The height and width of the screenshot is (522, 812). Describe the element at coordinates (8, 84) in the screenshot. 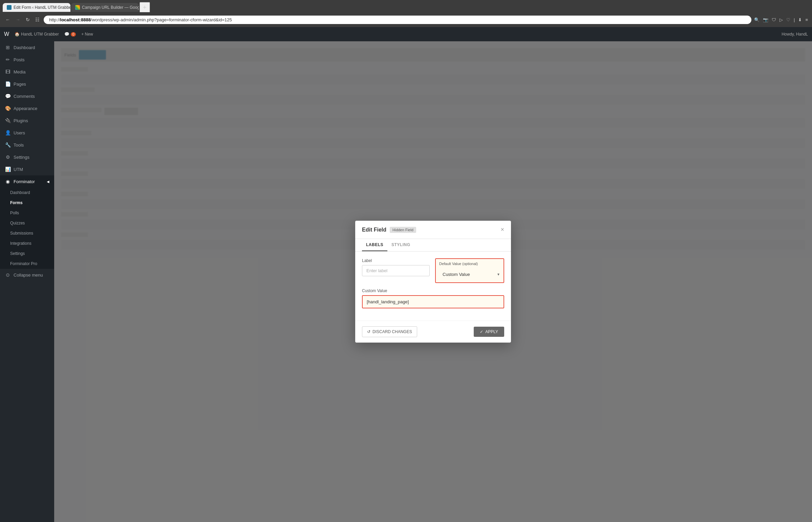

I see `pages-icon: 📄` at that location.